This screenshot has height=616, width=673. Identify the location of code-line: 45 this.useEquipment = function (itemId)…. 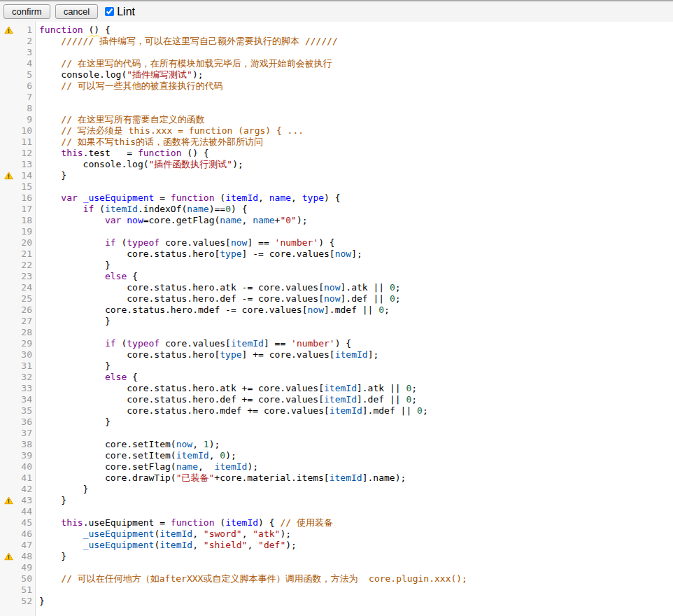
(336, 523).